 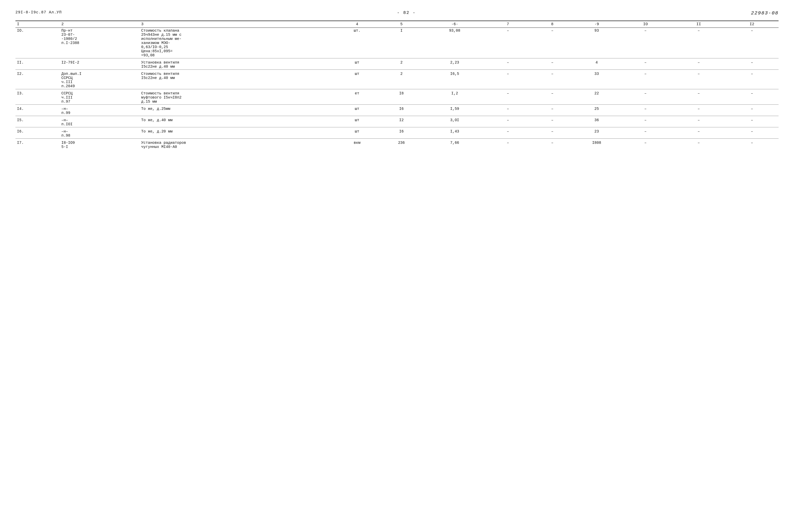 I want to click on col-header-3: 3, so click(x=238, y=24).